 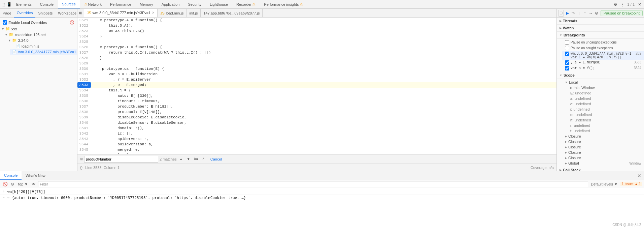 I want to click on line-number: 3544, so click(x=84, y=144).